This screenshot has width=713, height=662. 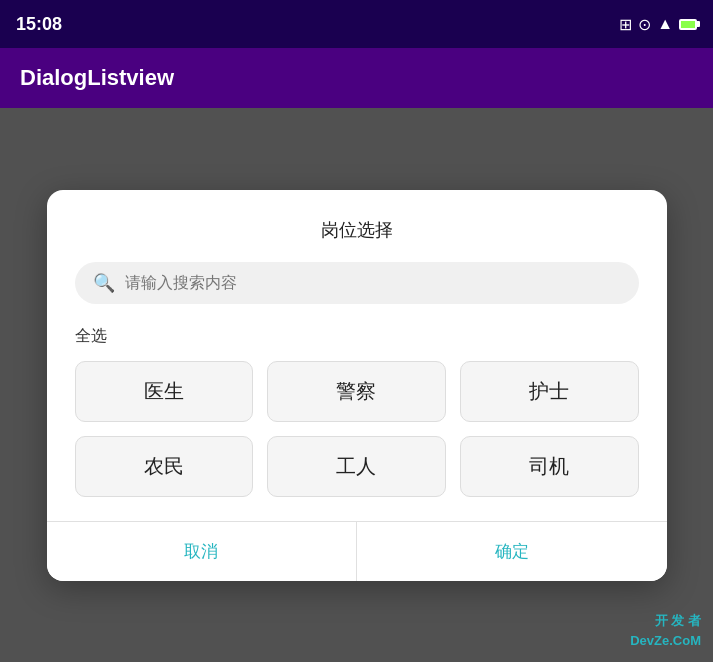 I want to click on option-doctor: 医生, so click(x=164, y=392).